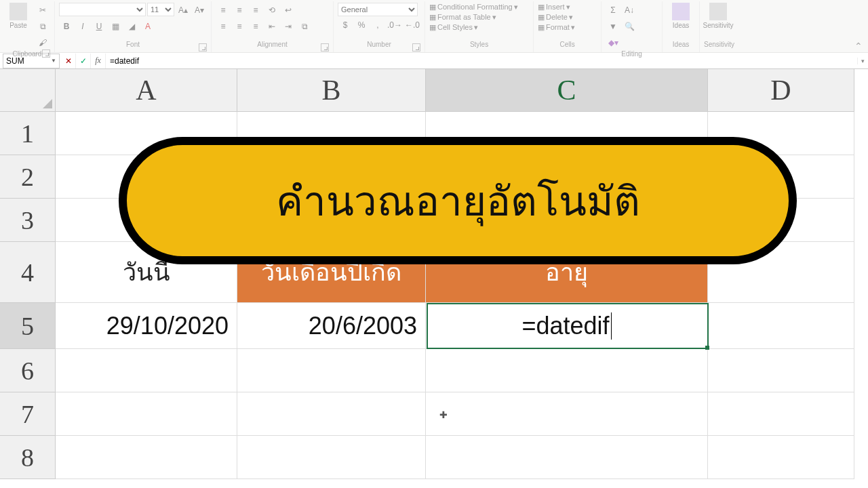 This screenshot has width=868, height=488. What do you see at coordinates (28, 272) in the screenshot?
I see `row-header-4: 4` at bounding box center [28, 272].